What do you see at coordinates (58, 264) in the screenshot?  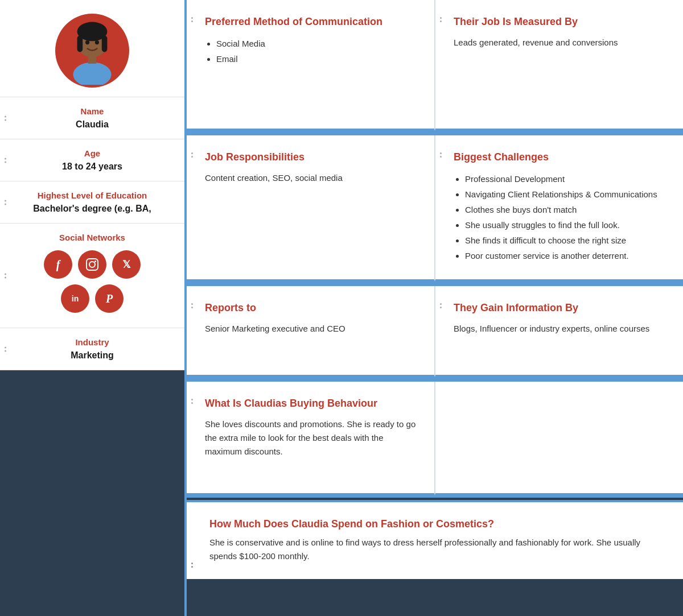 I see `facebook-icon: f` at bounding box center [58, 264].